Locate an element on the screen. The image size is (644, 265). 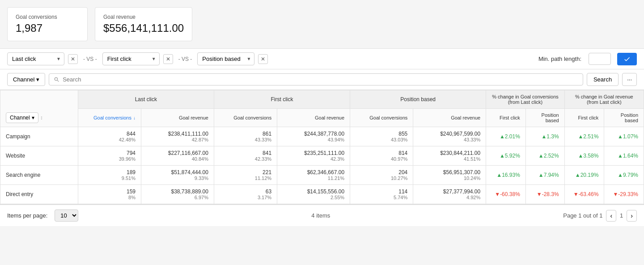
lc-conversions-header: Goal conversions ↓ is located at coordinates (109, 118).